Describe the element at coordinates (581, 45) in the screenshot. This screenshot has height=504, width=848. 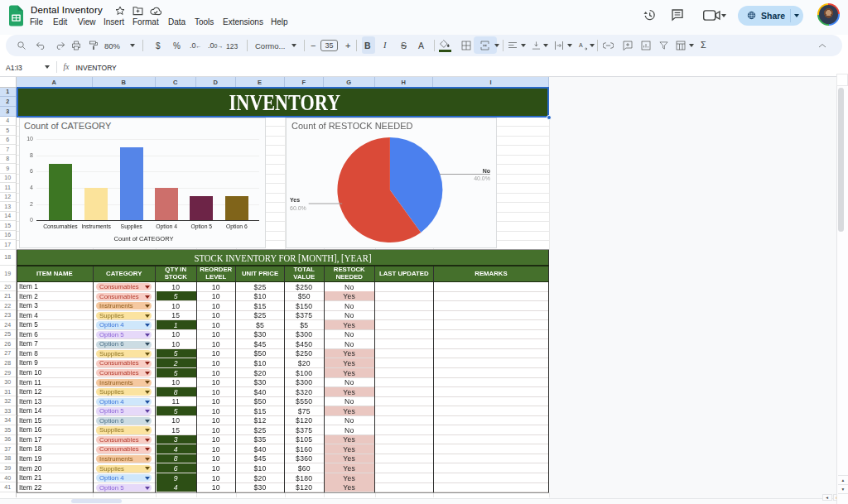
I see `svg-text: A` at that location.